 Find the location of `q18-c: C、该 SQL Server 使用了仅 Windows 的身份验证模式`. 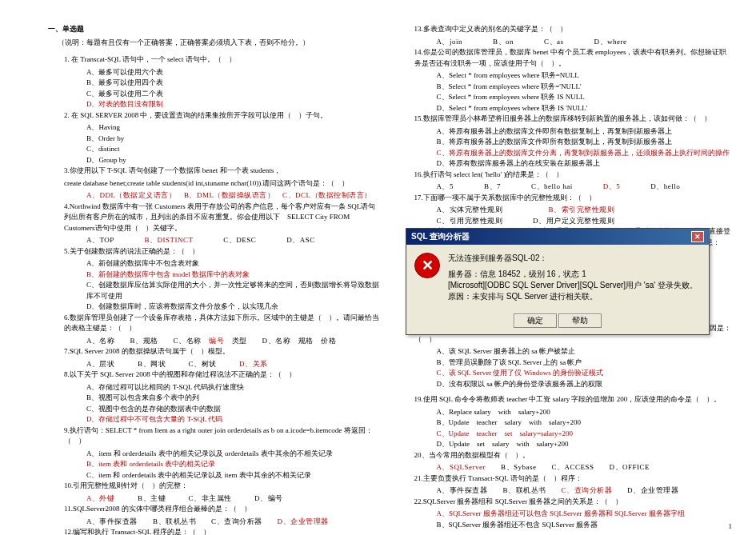

q18-c: C、该 SQL Server 使用了仅 Windows 的身份验证模式 is located at coordinates (585, 373).